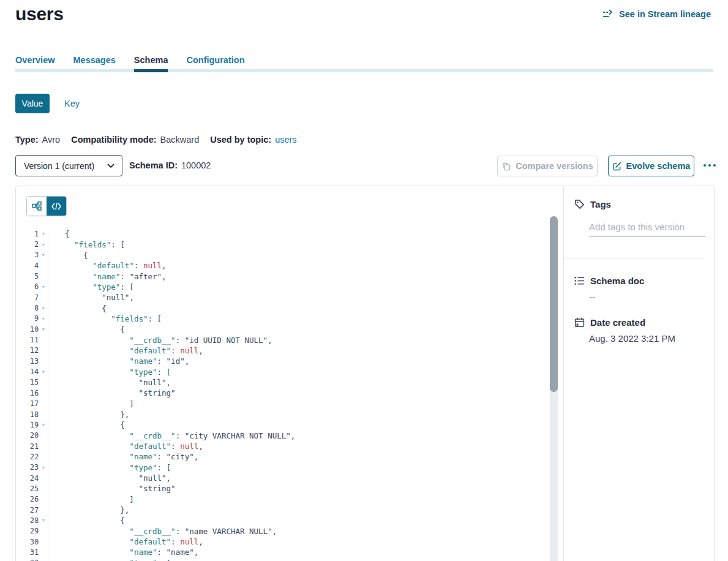 Image resolution: width=728 pixels, height=561 pixels. What do you see at coordinates (547, 166) in the screenshot?
I see `compare-versions-button: Compare versions` at bounding box center [547, 166].